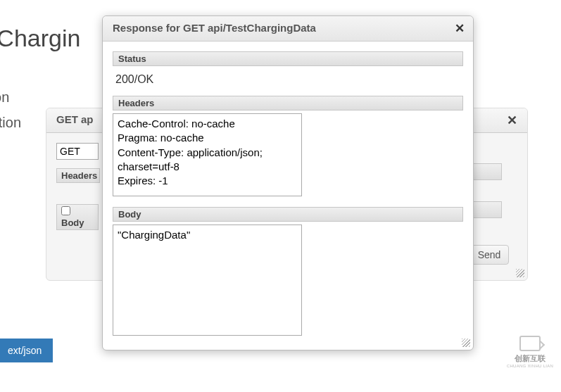 The image size is (561, 392). What do you see at coordinates (530, 351) in the screenshot?
I see `watermark: 创新互联 CHUANG XINHU LIAN` at bounding box center [530, 351].